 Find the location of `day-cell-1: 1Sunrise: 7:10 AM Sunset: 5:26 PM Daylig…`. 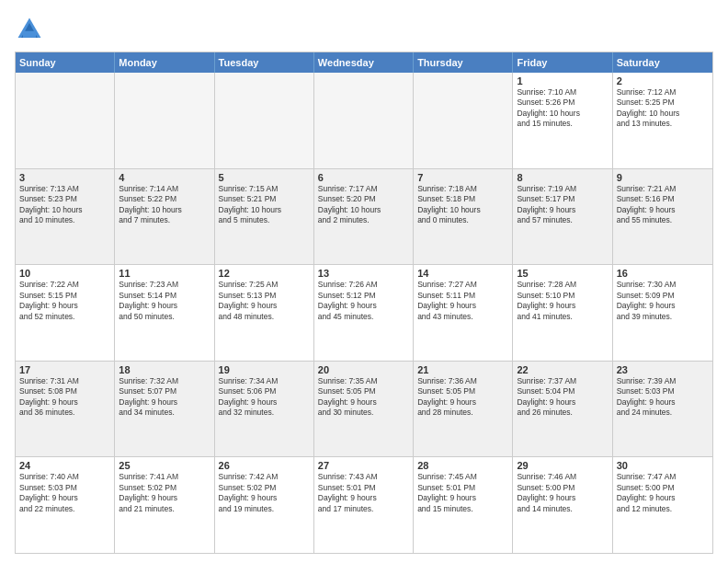

day-cell-1: 1Sunrise: 7:10 AM Sunset: 5:26 PM Daylig… is located at coordinates (563, 121).